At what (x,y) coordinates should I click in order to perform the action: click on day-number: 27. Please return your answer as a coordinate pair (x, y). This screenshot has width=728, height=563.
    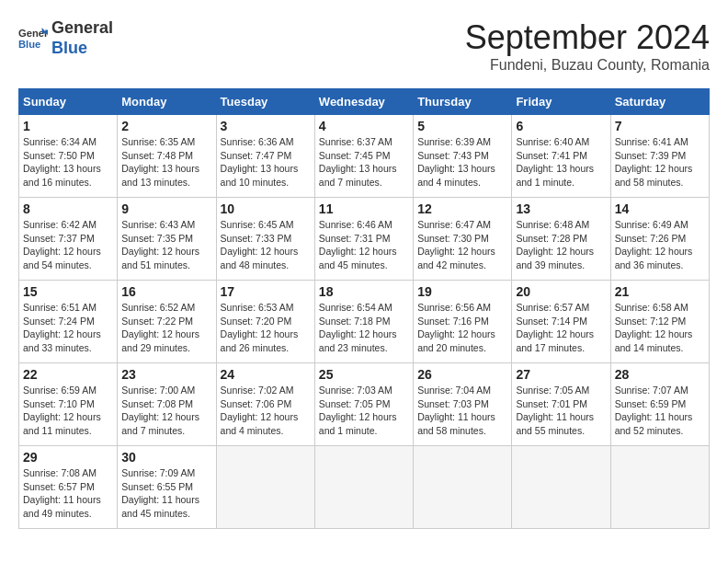
    Looking at the image, I should click on (561, 374).